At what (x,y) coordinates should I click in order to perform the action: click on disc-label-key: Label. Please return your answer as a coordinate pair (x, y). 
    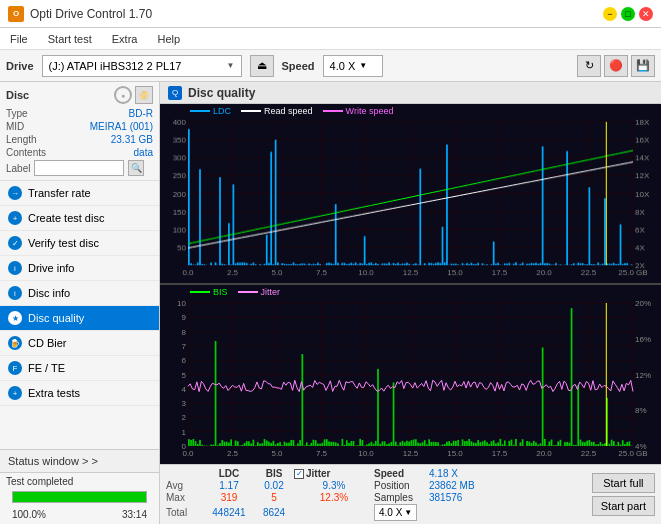
    Looking at the image, I should click on (18, 168).